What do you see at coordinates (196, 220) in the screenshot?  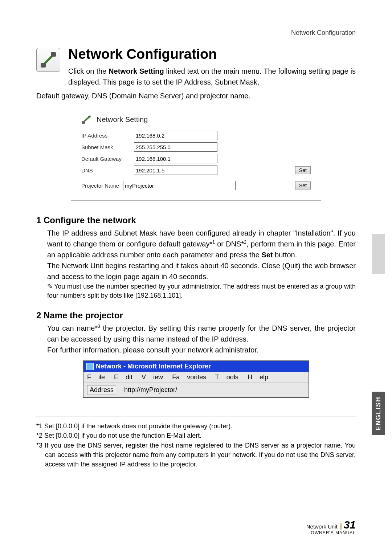 I see `section1-heading: 1 Configure the network` at bounding box center [196, 220].